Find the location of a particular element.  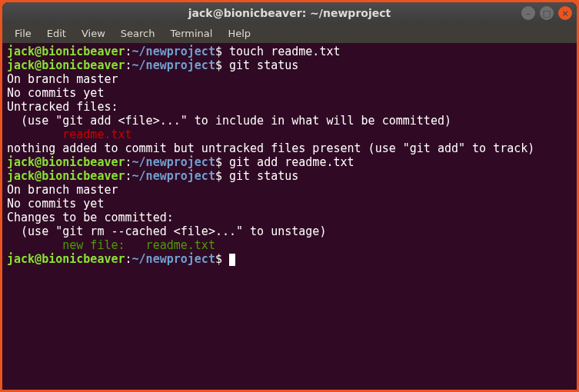

terminal-output: (use "git add <file>..." to include in w… is located at coordinates (289, 121).